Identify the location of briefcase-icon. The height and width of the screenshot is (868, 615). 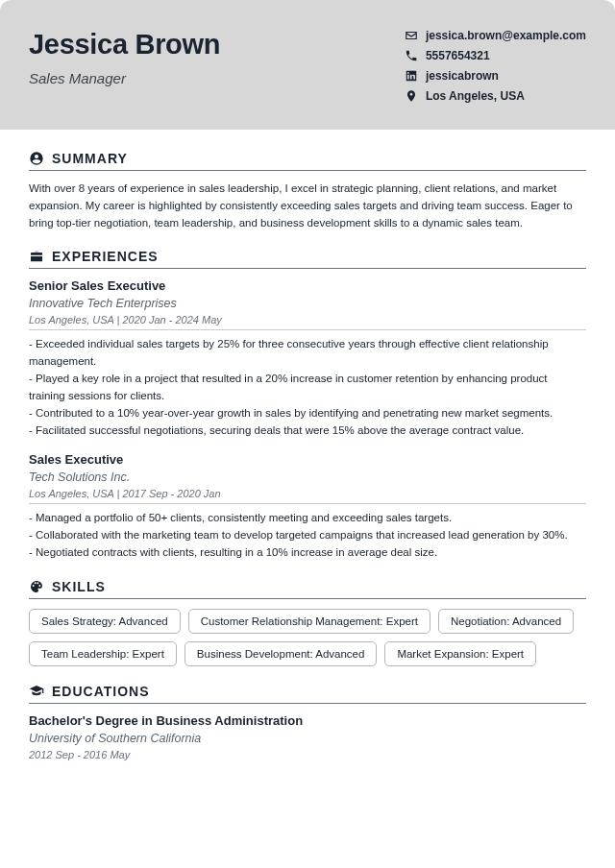
(37, 256).